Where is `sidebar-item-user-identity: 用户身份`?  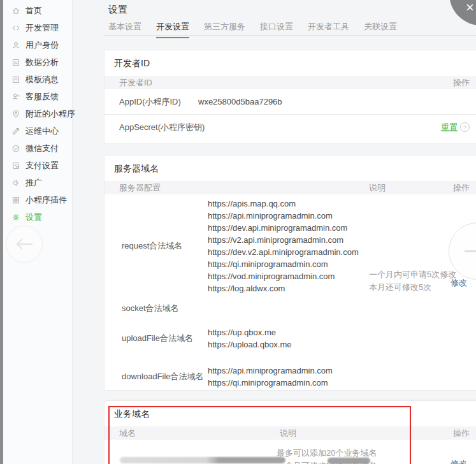
sidebar-item-user-identity: 用户身份 is located at coordinates (38, 45).